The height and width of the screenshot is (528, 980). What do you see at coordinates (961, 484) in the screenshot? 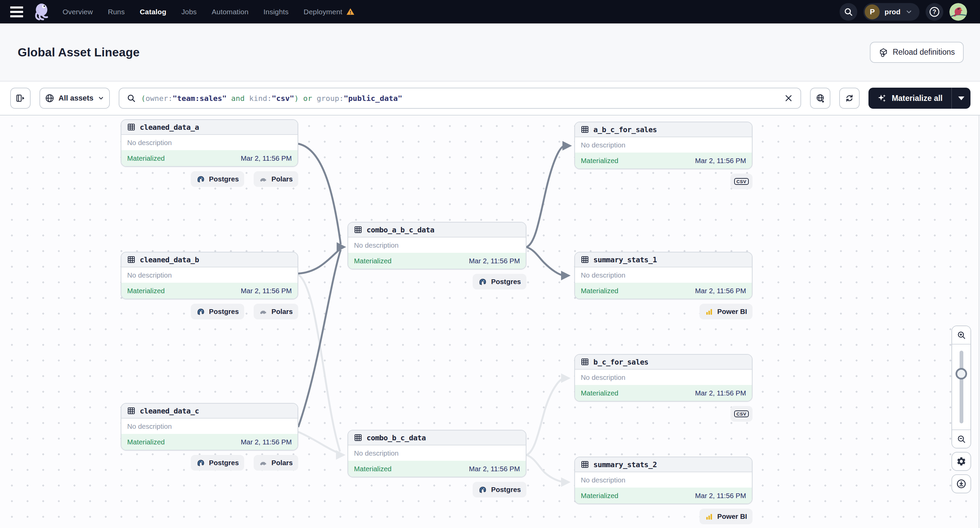
I see `download-button` at bounding box center [961, 484].